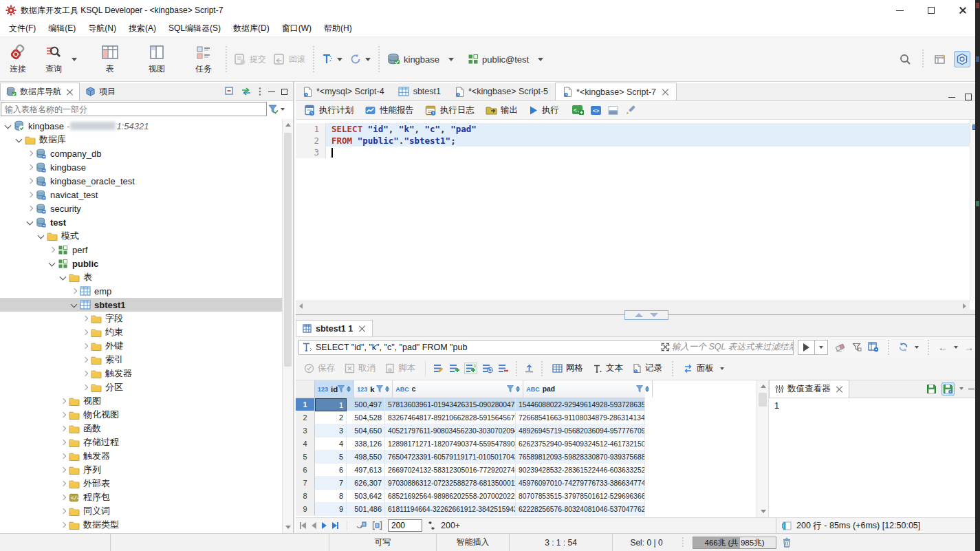  I want to click on editor-tab-close-icon, so click(666, 92).